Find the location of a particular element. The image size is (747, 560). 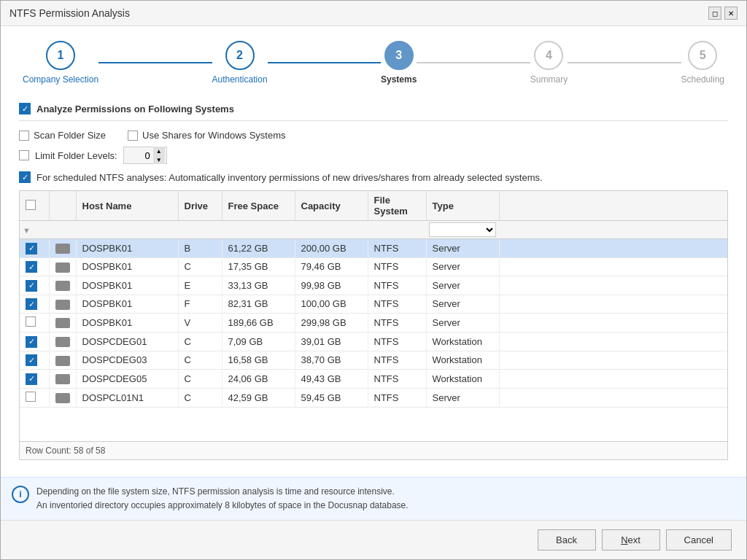

analyze-permissions-checkbox is located at coordinates (25, 109).